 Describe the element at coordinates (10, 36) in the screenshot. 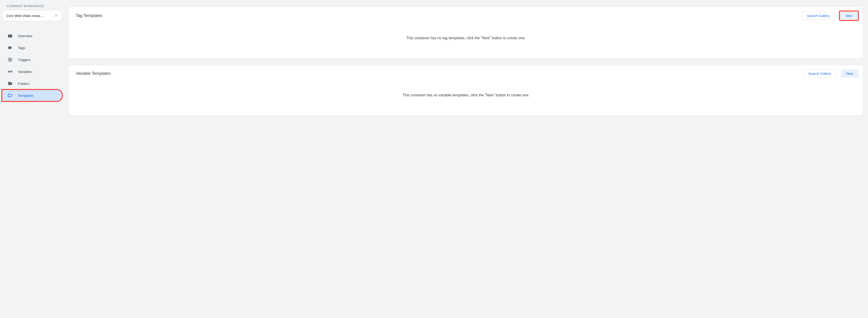

I see `overview-icon` at that location.